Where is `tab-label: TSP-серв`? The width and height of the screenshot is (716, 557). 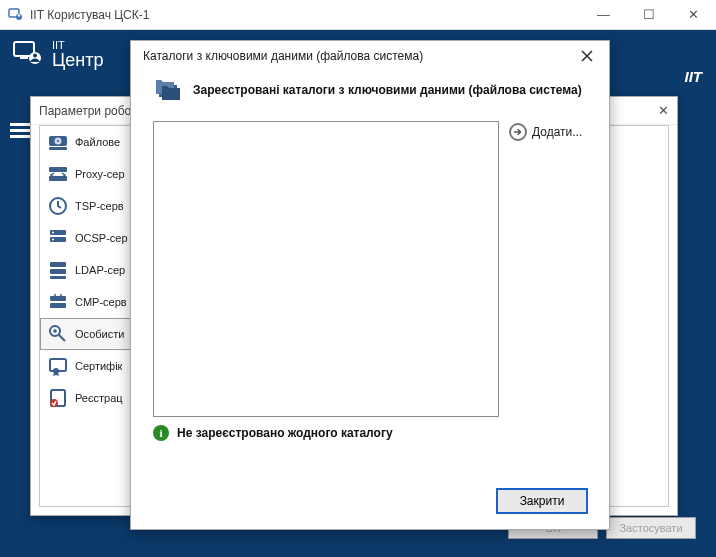
tab-label: TSP-серв is located at coordinates (100, 206).